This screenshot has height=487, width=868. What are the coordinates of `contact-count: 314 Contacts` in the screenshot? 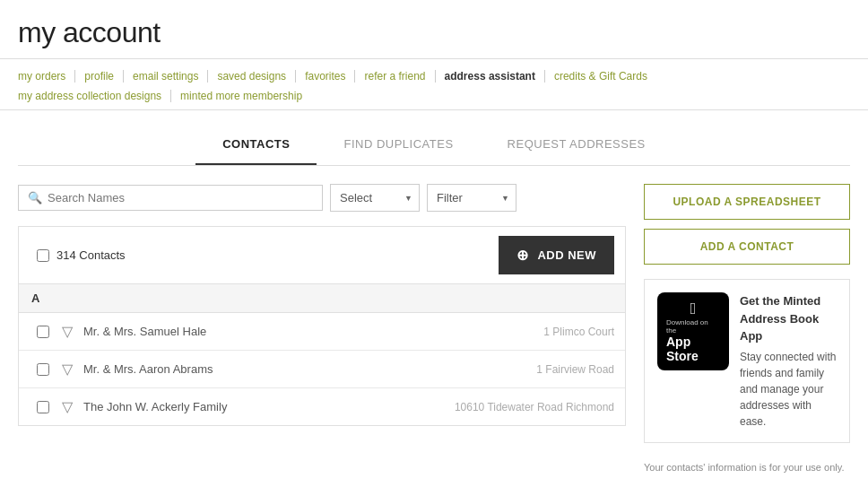 It's located at (278, 255).